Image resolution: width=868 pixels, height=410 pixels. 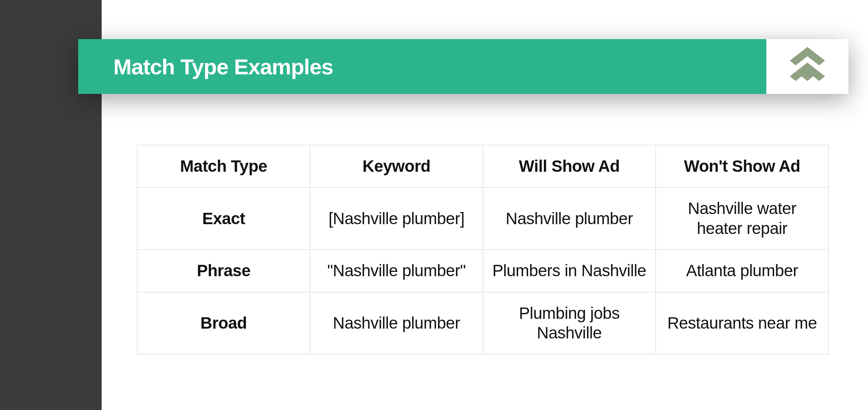 What do you see at coordinates (223, 67) in the screenshot?
I see `page-title: Match Type Examples` at bounding box center [223, 67].